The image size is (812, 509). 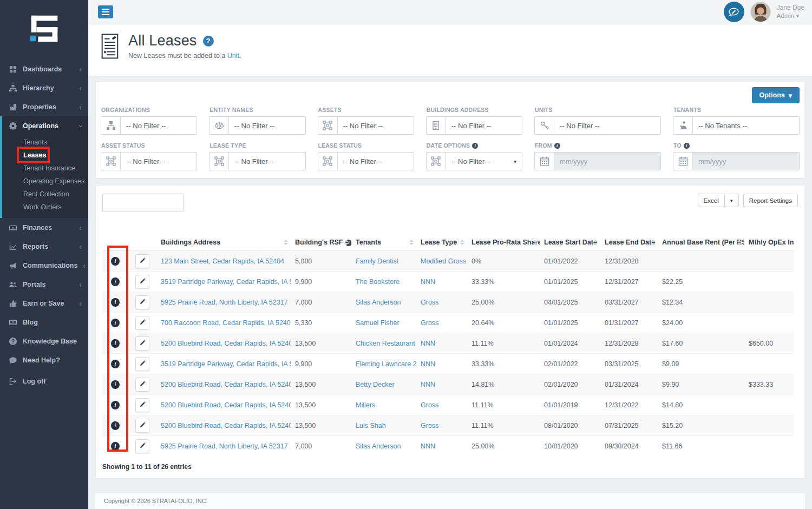 I want to click on sidebar-item-knowledge-base: Knowledge Base, so click(x=44, y=341).